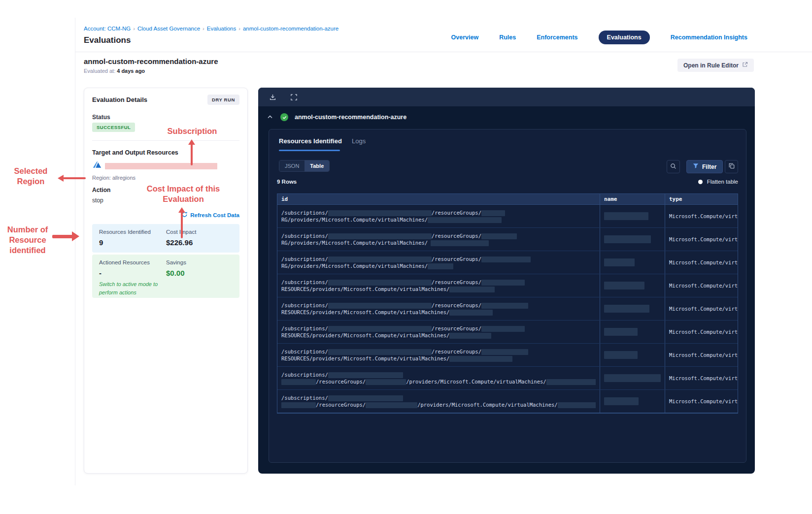  Describe the element at coordinates (359, 141) in the screenshot. I see `tab-logs: Logs` at that location.